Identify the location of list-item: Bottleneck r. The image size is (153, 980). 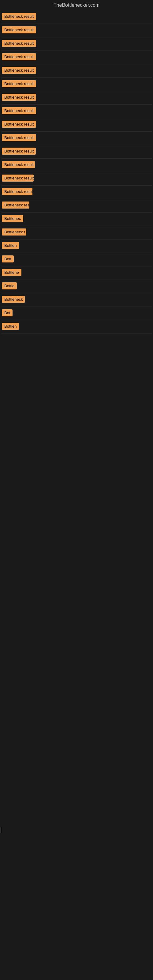
(76, 233).